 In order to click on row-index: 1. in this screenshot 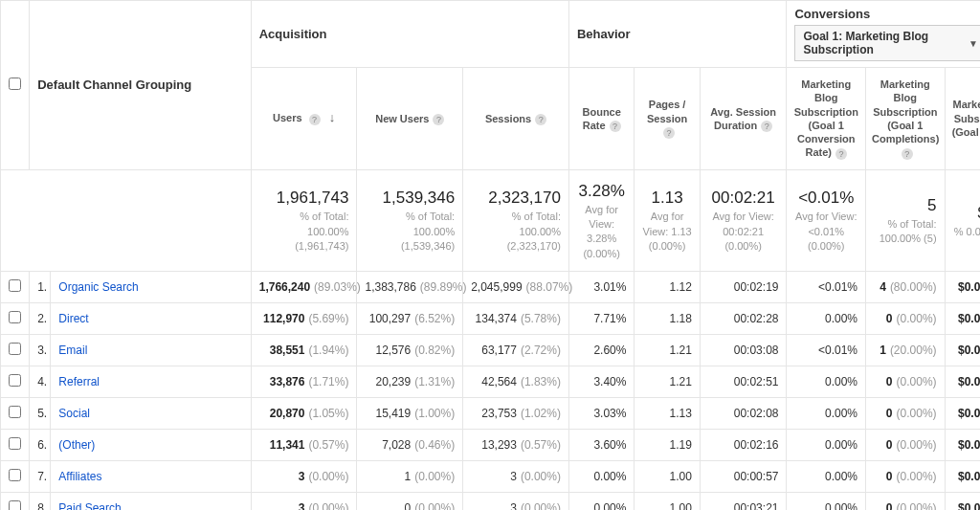, I will do `click(40, 287)`.